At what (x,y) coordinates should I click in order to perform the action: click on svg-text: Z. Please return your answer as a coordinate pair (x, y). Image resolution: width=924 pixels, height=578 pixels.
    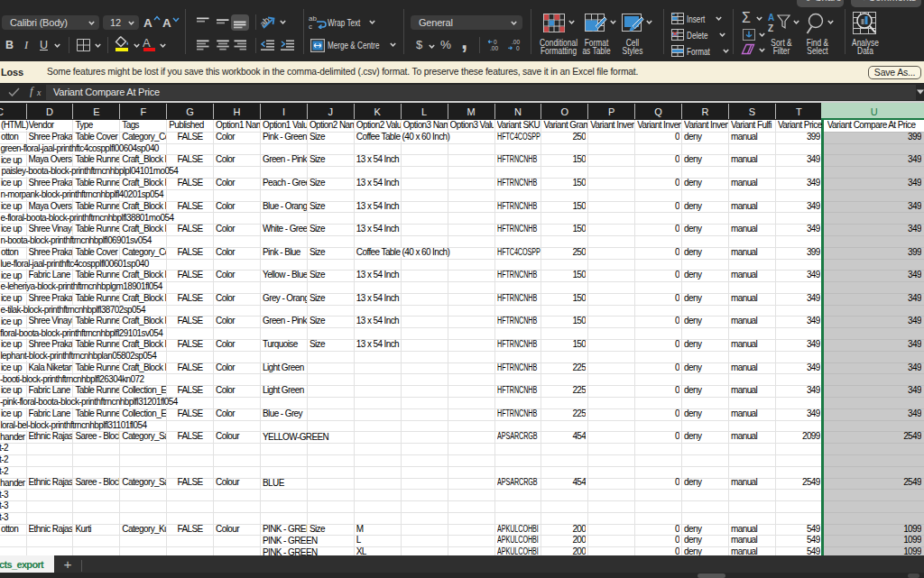
    Looking at the image, I should click on (771, 29).